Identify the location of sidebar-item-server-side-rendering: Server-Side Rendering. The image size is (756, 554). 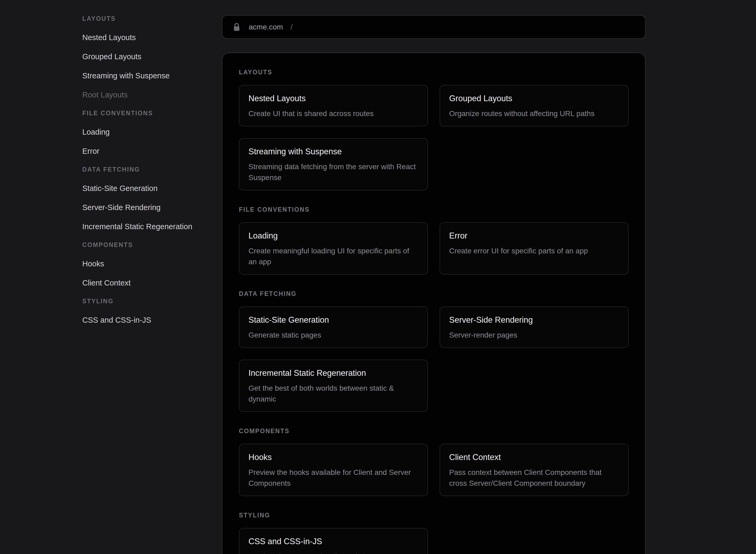
(147, 207).